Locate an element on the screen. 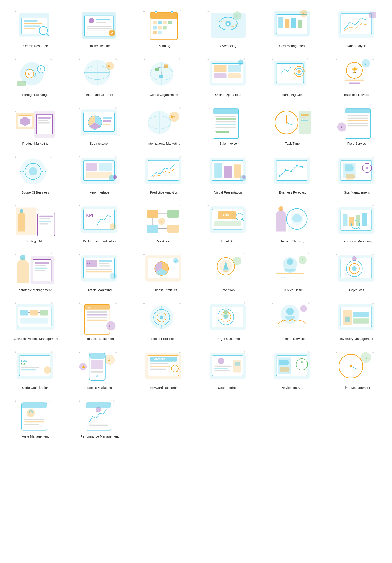  icon-label-code-optimization: Code Optimization is located at coordinates (35, 388).